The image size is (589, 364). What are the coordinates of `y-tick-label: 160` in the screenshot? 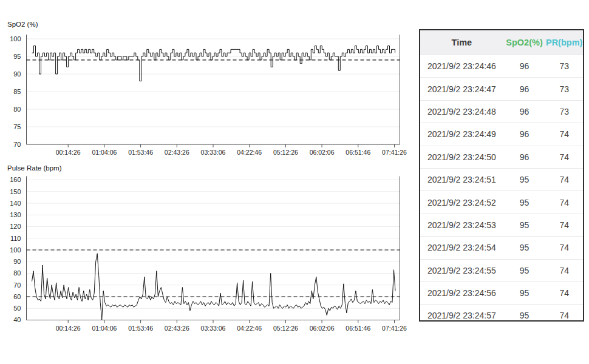 It's located at (15, 180).